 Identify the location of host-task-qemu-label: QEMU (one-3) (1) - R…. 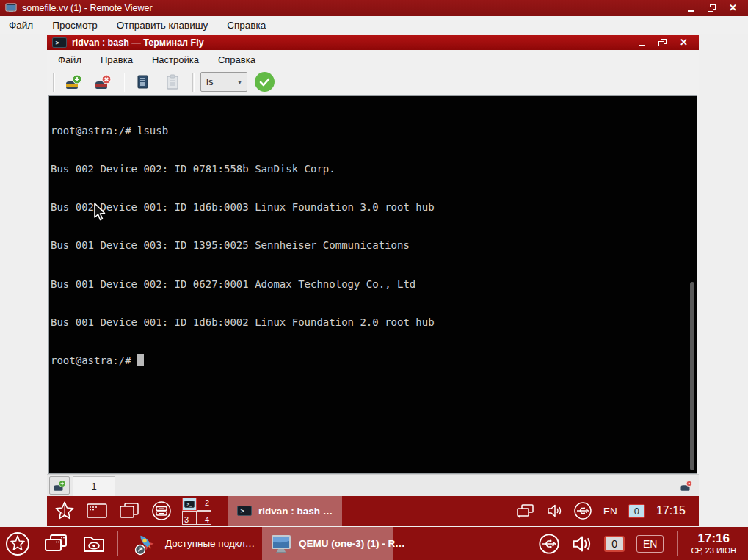
(352, 543).